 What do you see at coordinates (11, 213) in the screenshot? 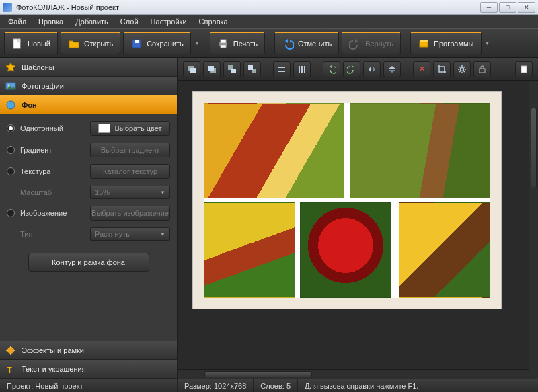
I see `radio-image` at bounding box center [11, 213].